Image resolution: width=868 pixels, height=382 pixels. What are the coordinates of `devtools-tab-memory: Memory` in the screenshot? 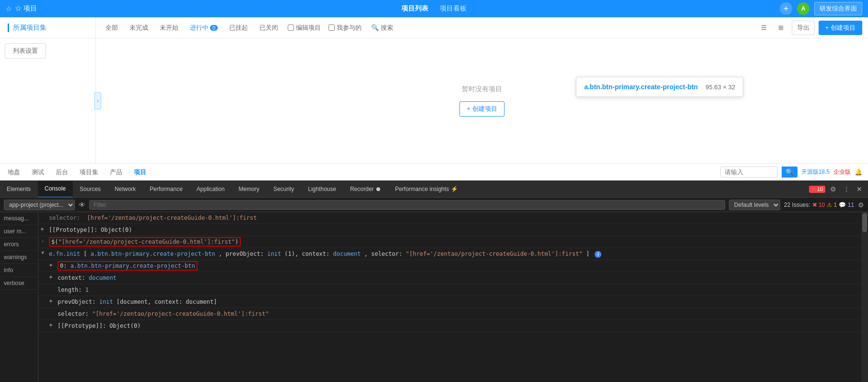 It's located at (249, 189).